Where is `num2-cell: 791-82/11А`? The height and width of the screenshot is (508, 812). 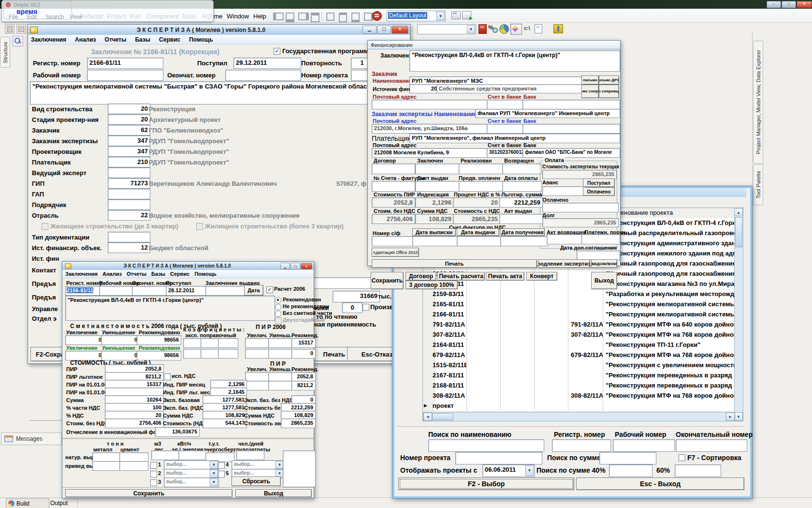
num2-cell: 791-82/11А is located at coordinates (586, 325).